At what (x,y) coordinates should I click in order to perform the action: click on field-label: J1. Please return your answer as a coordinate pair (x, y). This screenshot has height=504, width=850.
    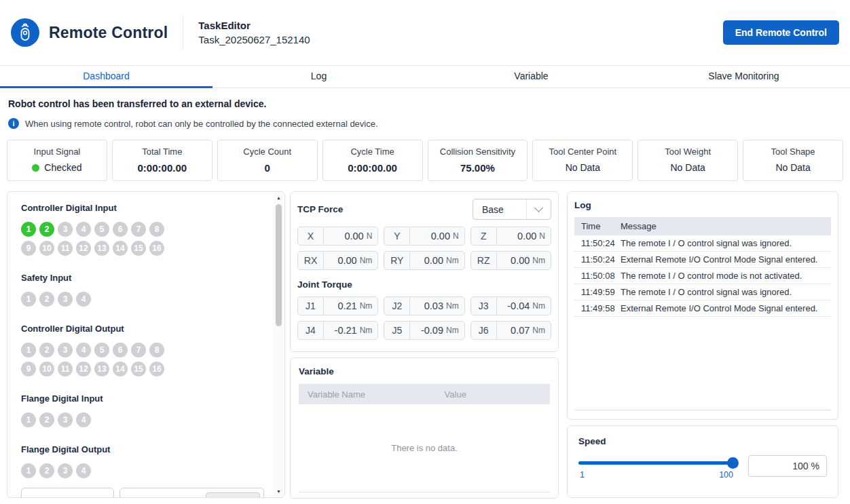
    Looking at the image, I should click on (311, 306).